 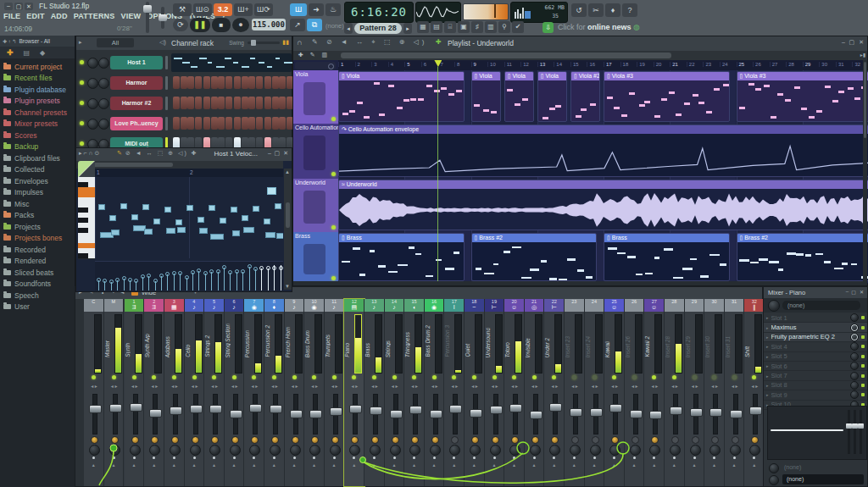 What do you see at coordinates (654, 305) in the screenshot?
I see `strip-header: 27☺` at bounding box center [654, 305].